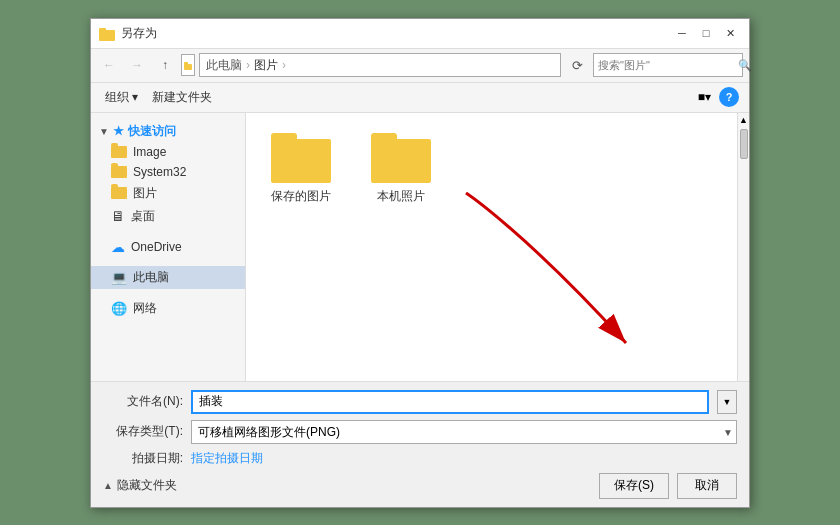 The width and height of the screenshot is (840, 525). Describe the element at coordinates (107, 33) in the screenshot. I see `dialog-icon` at that location.